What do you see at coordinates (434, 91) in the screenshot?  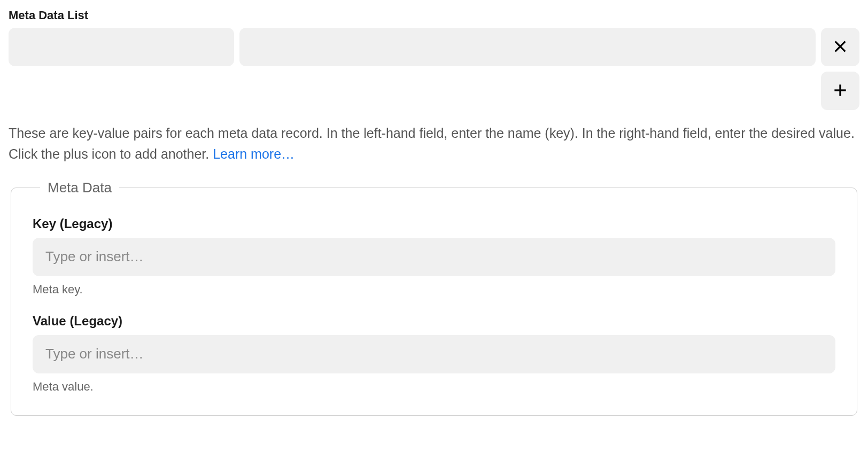 I see `add-row-container` at bounding box center [434, 91].